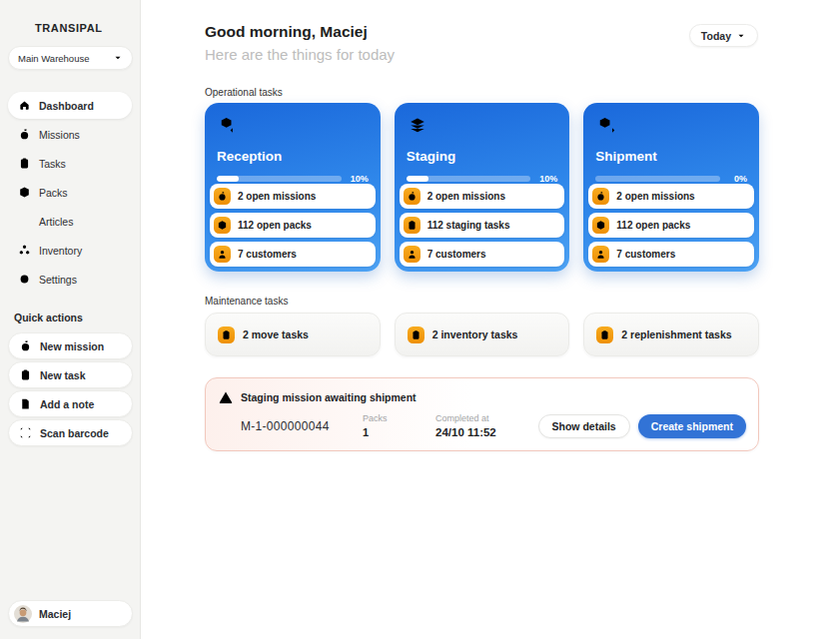 This screenshot has height=639, width=840. What do you see at coordinates (671, 334) in the screenshot?
I see `replenishment-tasks-card: 2 replenishment tasks` at bounding box center [671, 334].